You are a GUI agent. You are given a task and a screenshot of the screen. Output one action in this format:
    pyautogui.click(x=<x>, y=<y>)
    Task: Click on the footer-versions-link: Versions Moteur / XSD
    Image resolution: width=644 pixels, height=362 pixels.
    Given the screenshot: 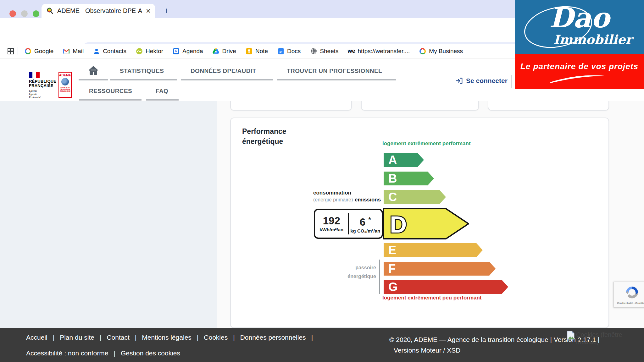 What is the action you would take?
    pyautogui.click(x=427, y=350)
    